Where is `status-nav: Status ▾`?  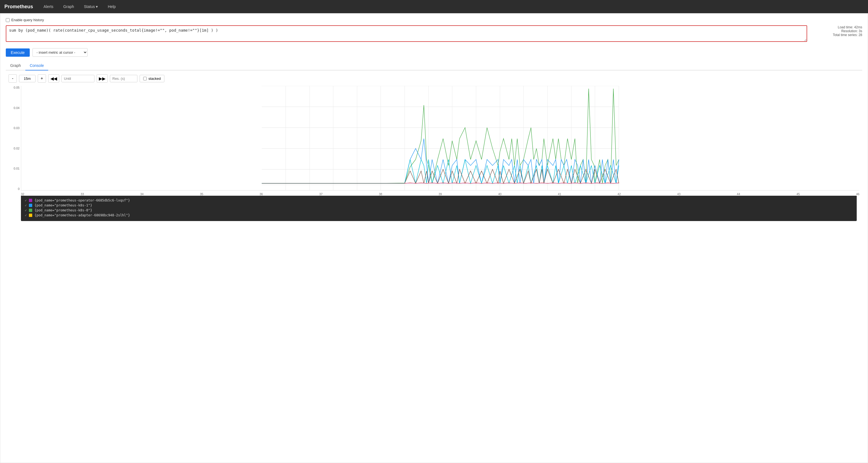
status-nav: Status ▾ is located at coordinates (91, 7).